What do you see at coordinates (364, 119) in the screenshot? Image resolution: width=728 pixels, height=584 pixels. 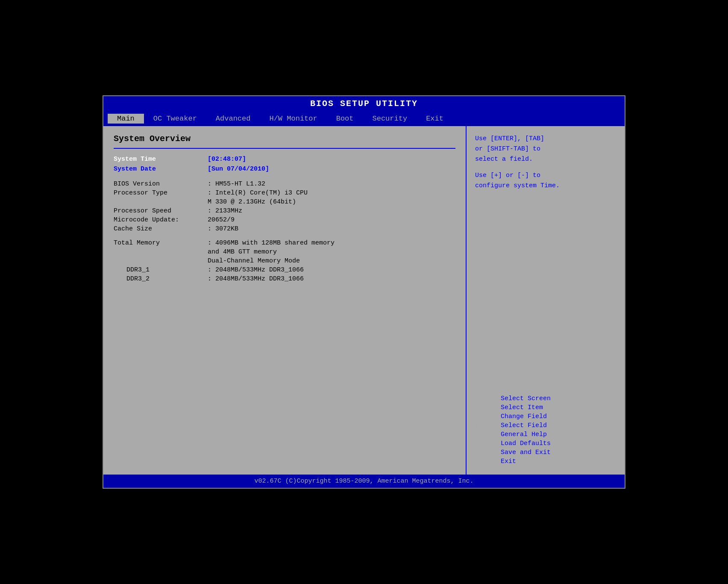 I see `menu-bar: Main OC Tweaker Advanced H/W Monitor Boo…` at bounding box center [364, 119].